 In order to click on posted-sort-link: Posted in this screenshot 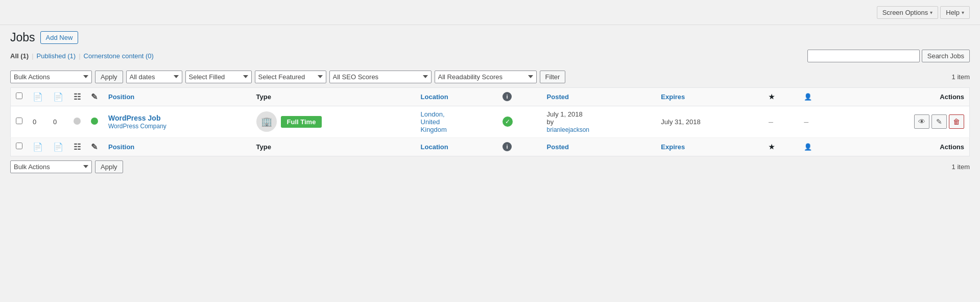, I will do `click(558, 97)`.